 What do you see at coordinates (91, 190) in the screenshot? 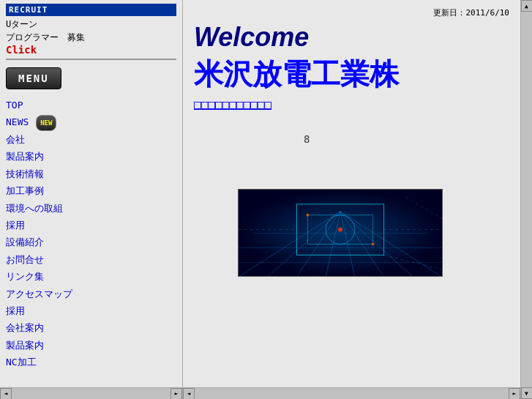
I see `nav-cases: 加工事例` at bounding box center [91, 190].